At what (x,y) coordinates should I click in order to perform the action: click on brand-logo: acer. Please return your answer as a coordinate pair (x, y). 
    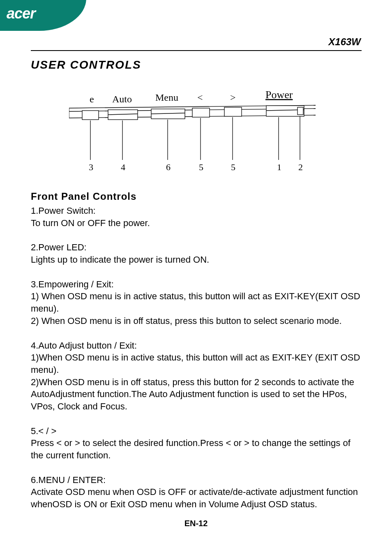
    Looking at the image, I should click on (21, 14).